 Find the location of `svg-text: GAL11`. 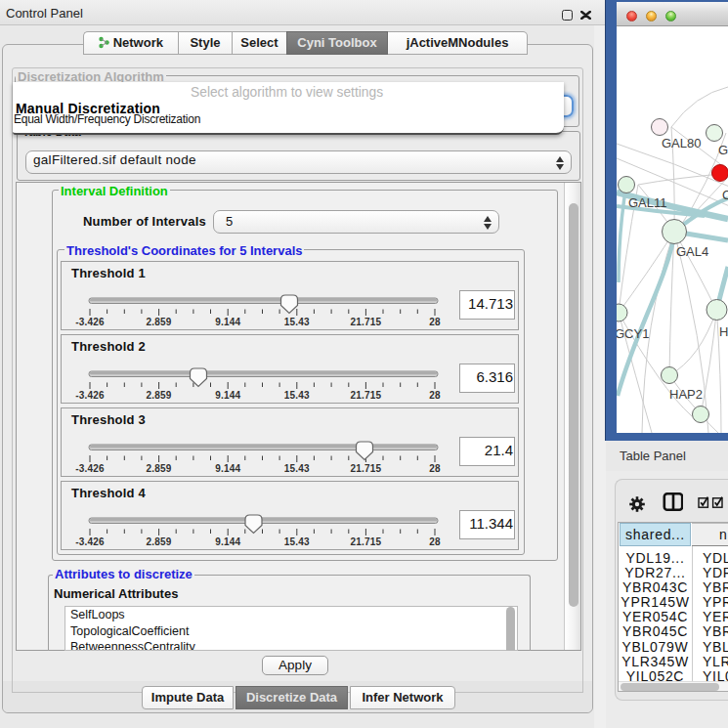

svg-text: GAL11 is located at coordinates (648, 203).